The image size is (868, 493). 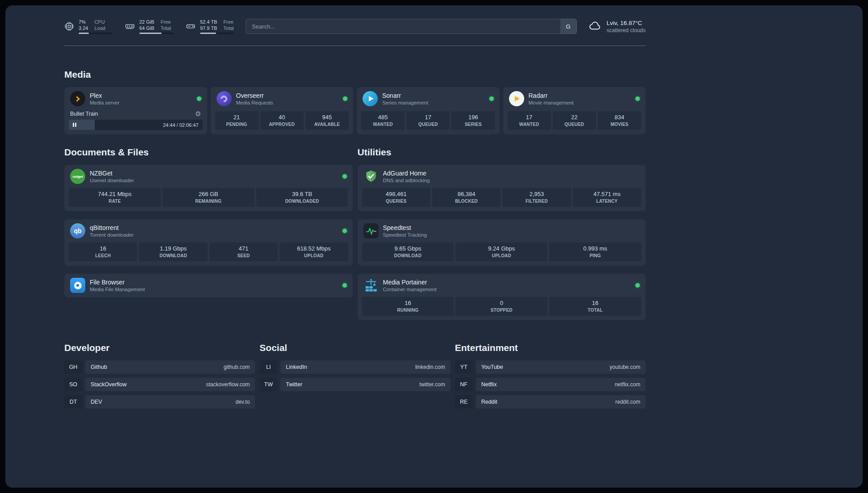 What do you see at coordinates (501, 306) in the screenshot?
I see `stat-tile: 0 STOPPED` at bounding box center [501, 306].